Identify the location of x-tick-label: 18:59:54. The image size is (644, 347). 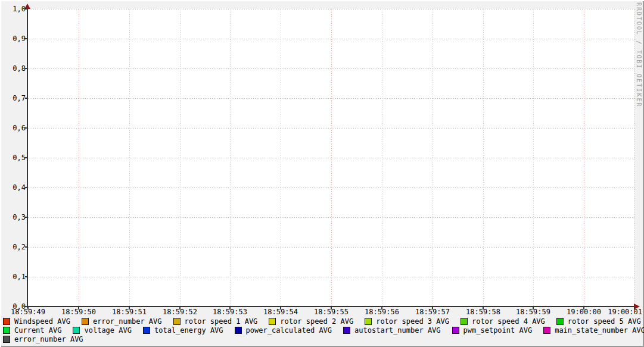
(281, 312).